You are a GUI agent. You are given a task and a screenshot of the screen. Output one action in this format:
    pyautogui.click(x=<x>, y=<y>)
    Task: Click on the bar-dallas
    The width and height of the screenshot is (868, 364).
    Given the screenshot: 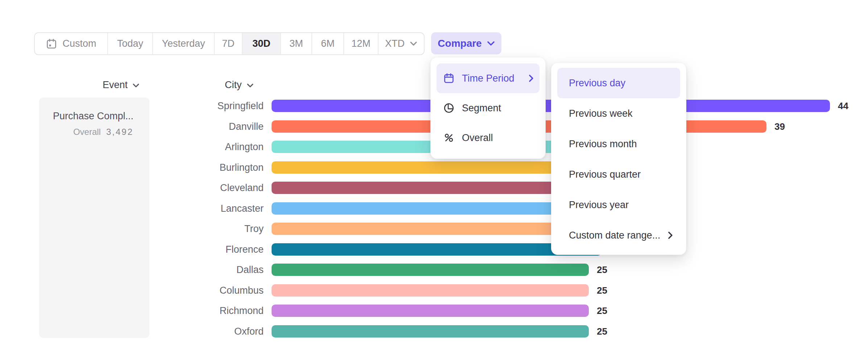 What is the action you would take?
    pyautogui.click(x=430, y=270)
    